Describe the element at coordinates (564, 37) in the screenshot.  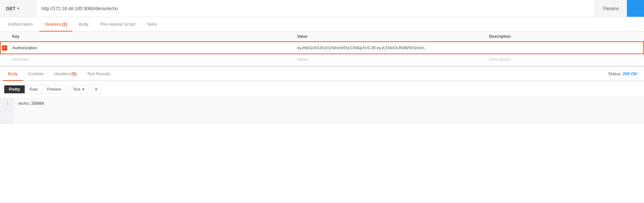
I see `col-description: Description` at that location.